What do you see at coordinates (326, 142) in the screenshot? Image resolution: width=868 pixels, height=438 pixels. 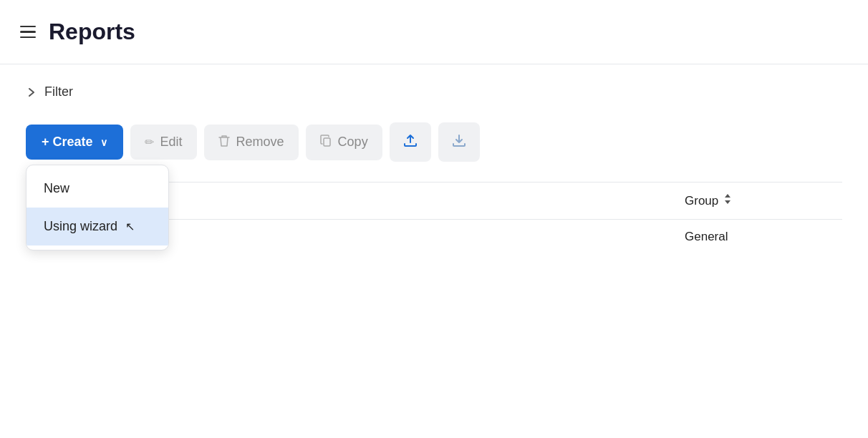 I see `copy-icon` at bounding box center [326, 142].